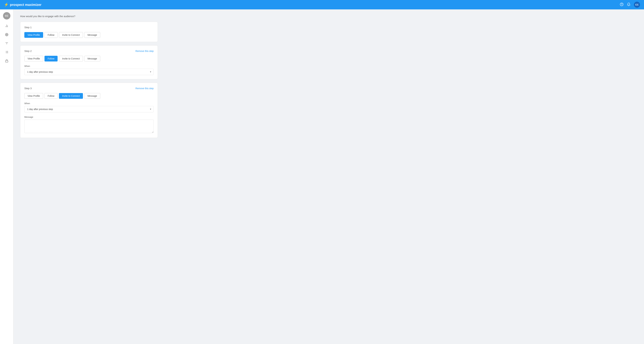  Describe the element at coordinates (71, 96) in the screenshot. I see `step-3-invite-button: Invite to Connect` at that location.